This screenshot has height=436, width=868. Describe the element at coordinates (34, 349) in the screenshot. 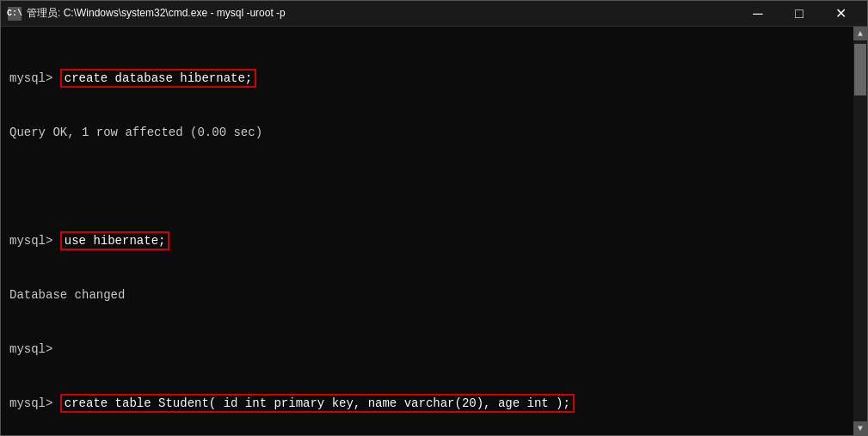

I see `prompt-3: mysql>` at that location.